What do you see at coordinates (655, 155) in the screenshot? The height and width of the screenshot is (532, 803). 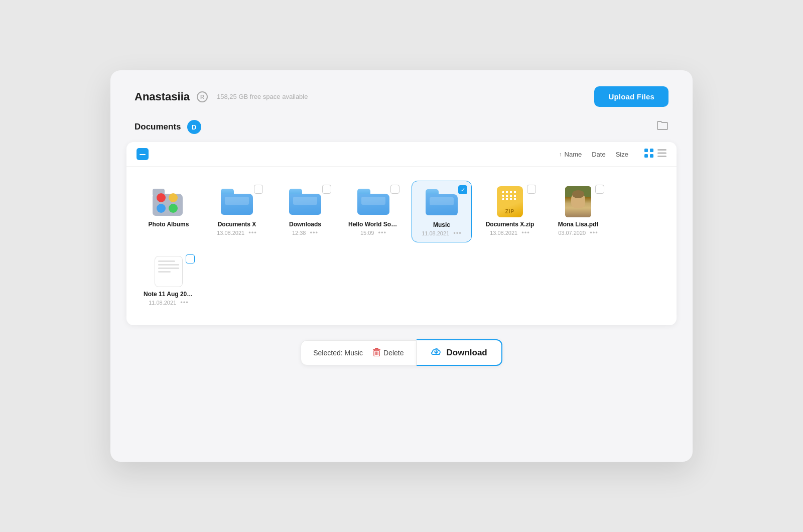 I see `view-icons` at bounding box center [655, 155].